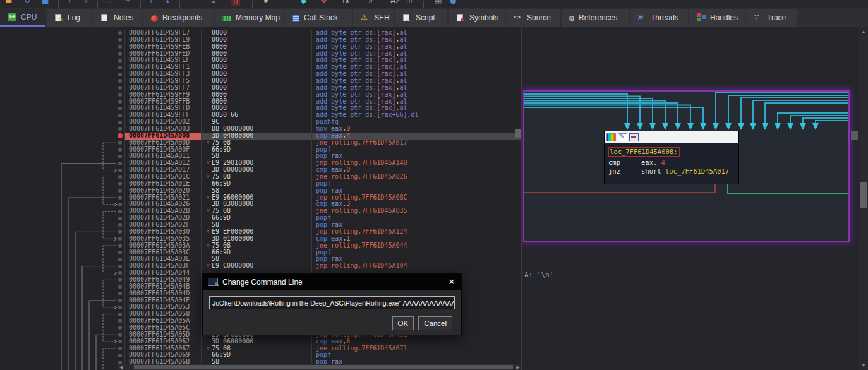 This screenshot has width=868, height=370. What do you see at coordinates (163, 47) in the screenshot?
I see `address-cell: 00007FF61D459FEB` at bounding box center [163, 47].